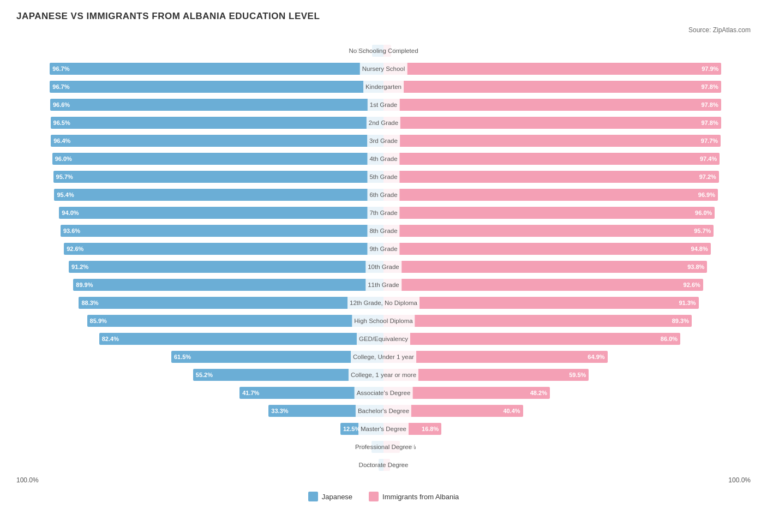 This screenshot has width=767, height=532. Describe the element at coordinates (384, 480) in the screenshot. I see `axis-labels: 100.0% 100.0%` at that location.